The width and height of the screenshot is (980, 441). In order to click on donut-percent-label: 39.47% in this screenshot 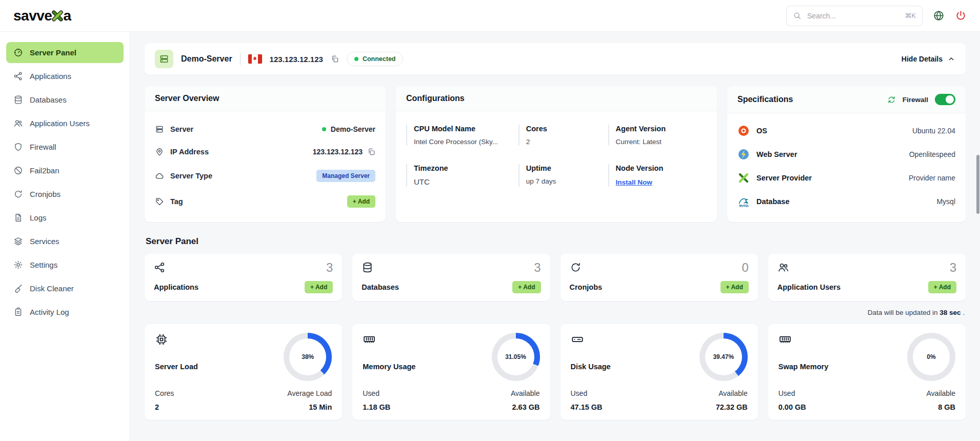, I will do `click(723, 357)`.